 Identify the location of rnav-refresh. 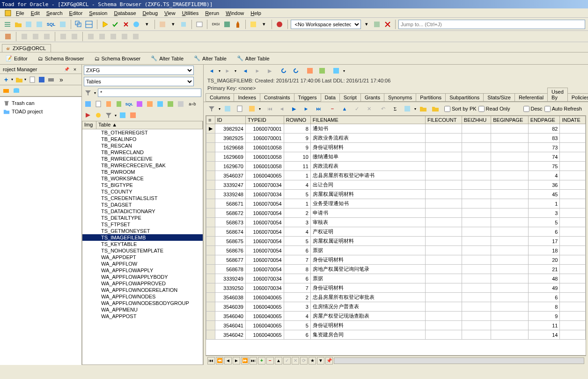
(284, 71).